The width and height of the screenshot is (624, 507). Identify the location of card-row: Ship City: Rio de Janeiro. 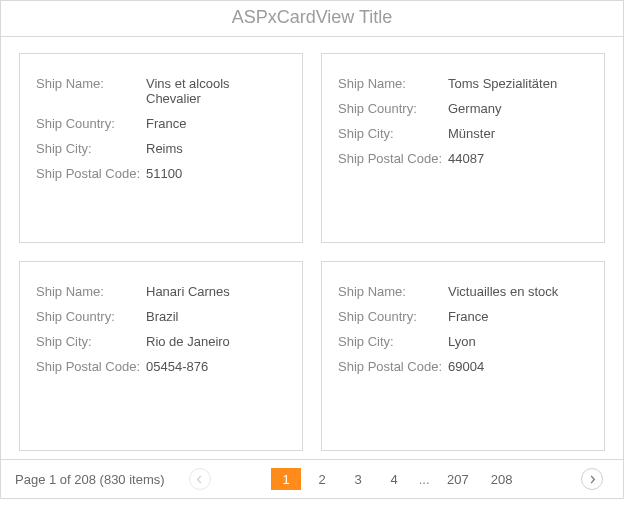
(161, 342).